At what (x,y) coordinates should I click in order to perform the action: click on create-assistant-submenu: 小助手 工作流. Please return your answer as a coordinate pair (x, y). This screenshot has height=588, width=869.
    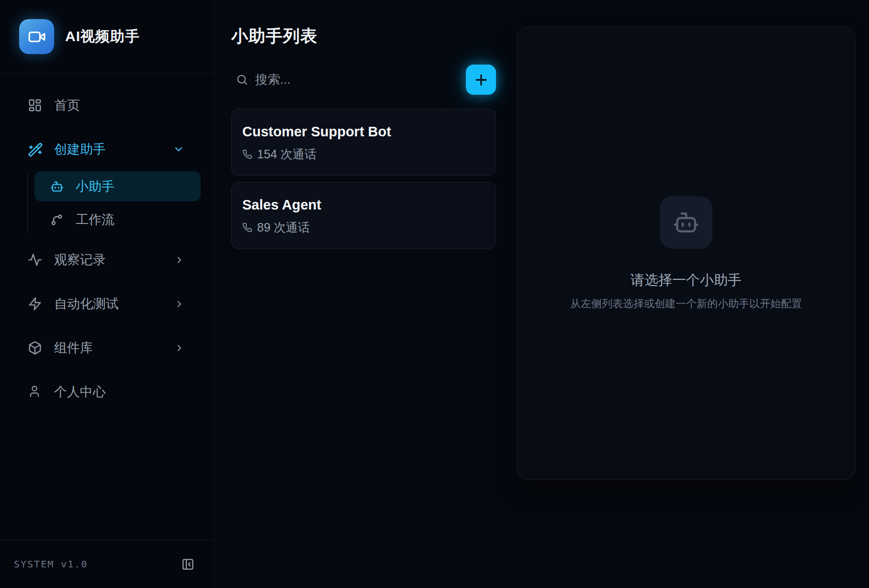
    Looking at the image, I should click on (114, 202).